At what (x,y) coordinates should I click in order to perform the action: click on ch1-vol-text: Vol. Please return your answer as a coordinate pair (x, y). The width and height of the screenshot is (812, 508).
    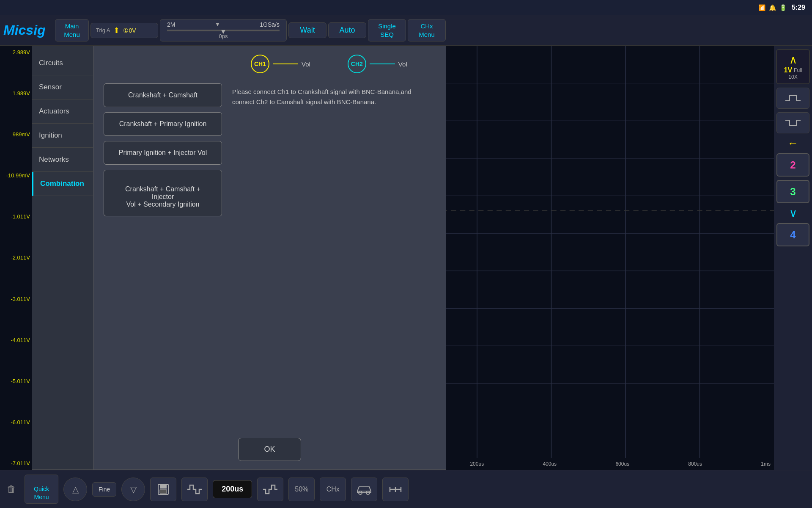
    Looking at the image, I should click on (306, 64).